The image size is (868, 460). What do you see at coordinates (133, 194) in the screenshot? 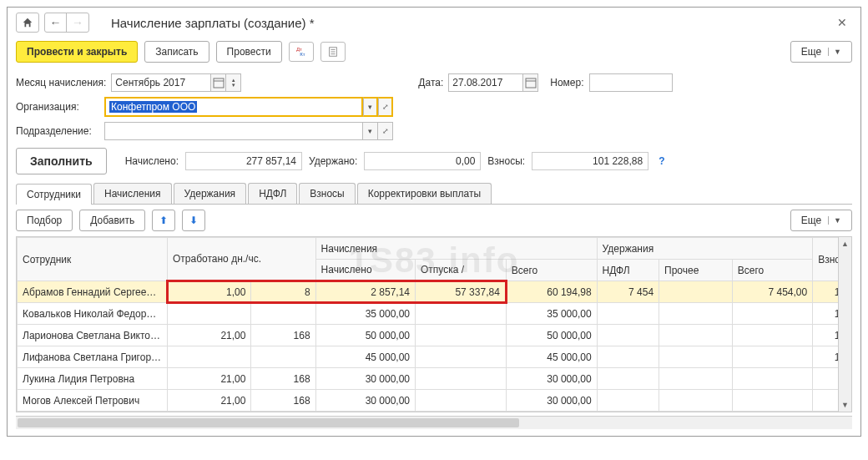
I see `tab-accruals: Начисления` at bounding box center [133, 194].